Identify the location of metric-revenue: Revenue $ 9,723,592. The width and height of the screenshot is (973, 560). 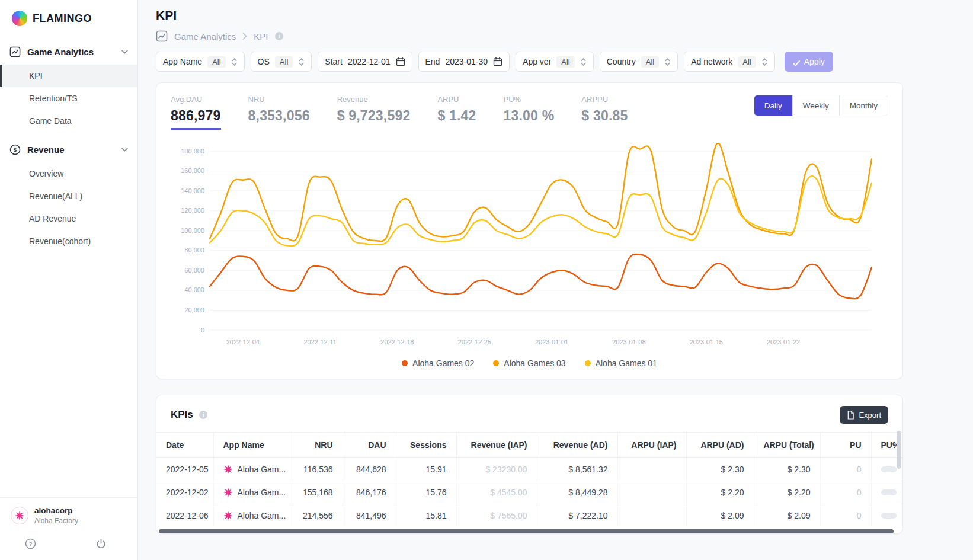
(374, 109).